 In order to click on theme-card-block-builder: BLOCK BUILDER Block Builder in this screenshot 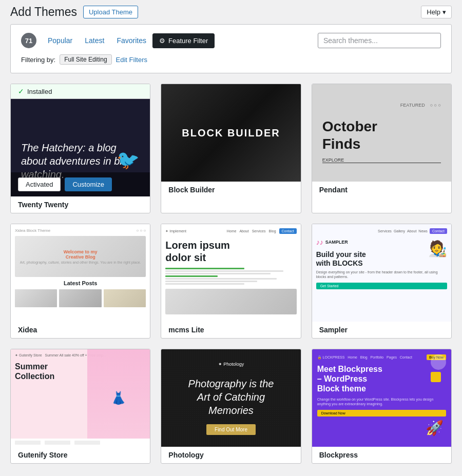, I will do `click(231, 149)`.